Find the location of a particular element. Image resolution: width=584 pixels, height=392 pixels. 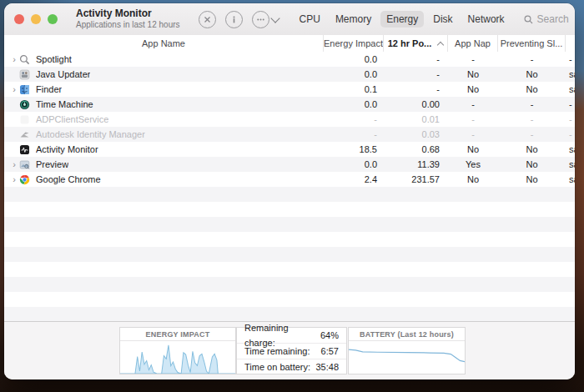

app-name-cell: Java Updater is located at coordinates (164, 74).